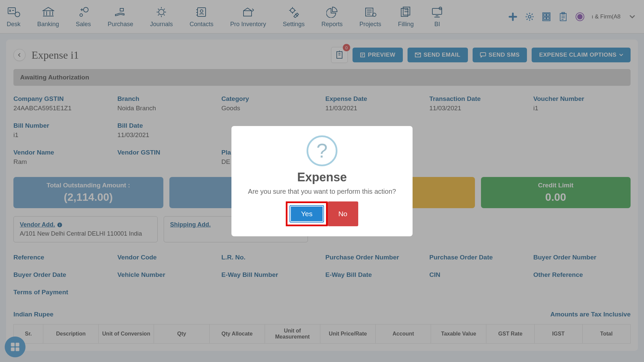  Describe the element at coordinates (322, 151) in the screenshot. I see `question-icon: ?` at that location.